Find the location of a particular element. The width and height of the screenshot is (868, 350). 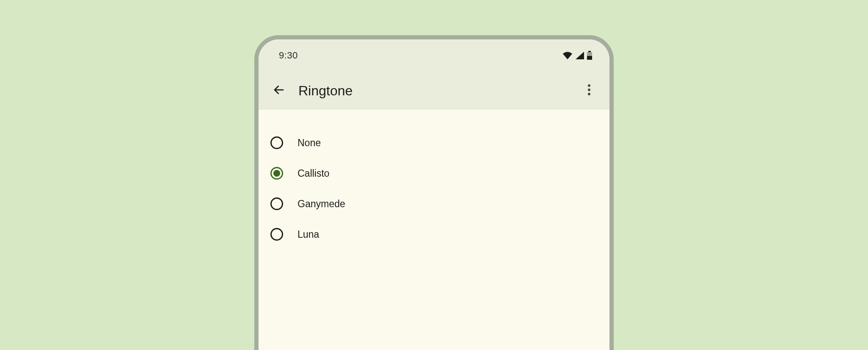

overflow-menu-button is located at coordinates (589, 91).